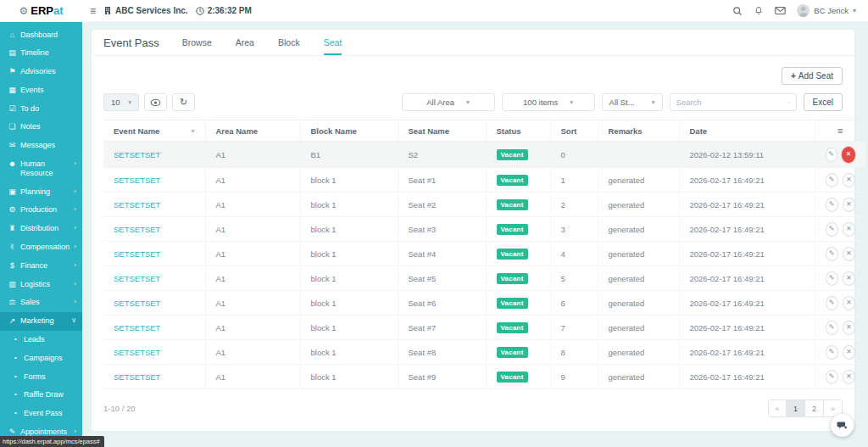 Image resolution: width=868 pixels, height=447 pixels. What do you see at coordinates (41, 248) in the screenshot?
I see `sidebar-item-compensation: ✌Compensation›` at bounding box center [41, 248].